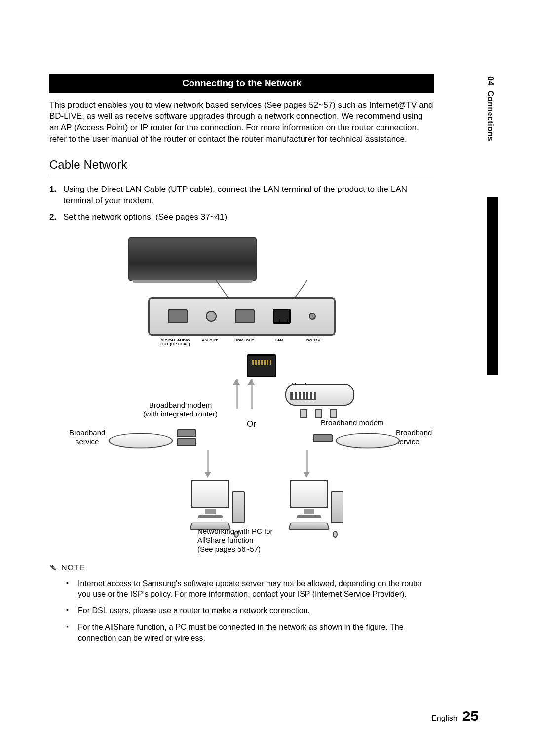 Image resolution: width=533 pixels, height=756 pixels. Describe the element at coordinates (242, 316) in the screenshot. I see `rear-panel` at that location.